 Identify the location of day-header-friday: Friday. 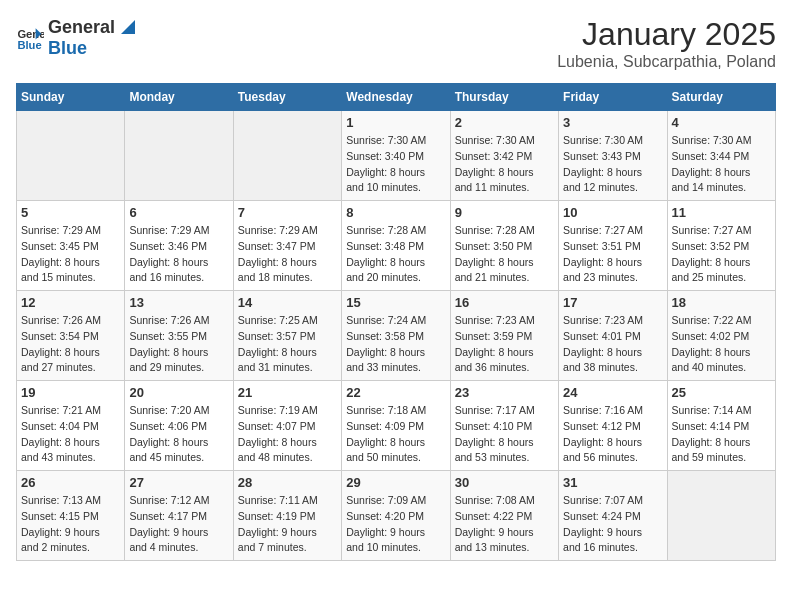
(613, 98).